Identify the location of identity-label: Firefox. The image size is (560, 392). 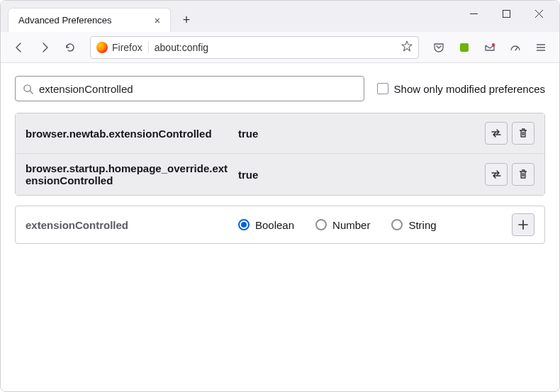
(130, 47).